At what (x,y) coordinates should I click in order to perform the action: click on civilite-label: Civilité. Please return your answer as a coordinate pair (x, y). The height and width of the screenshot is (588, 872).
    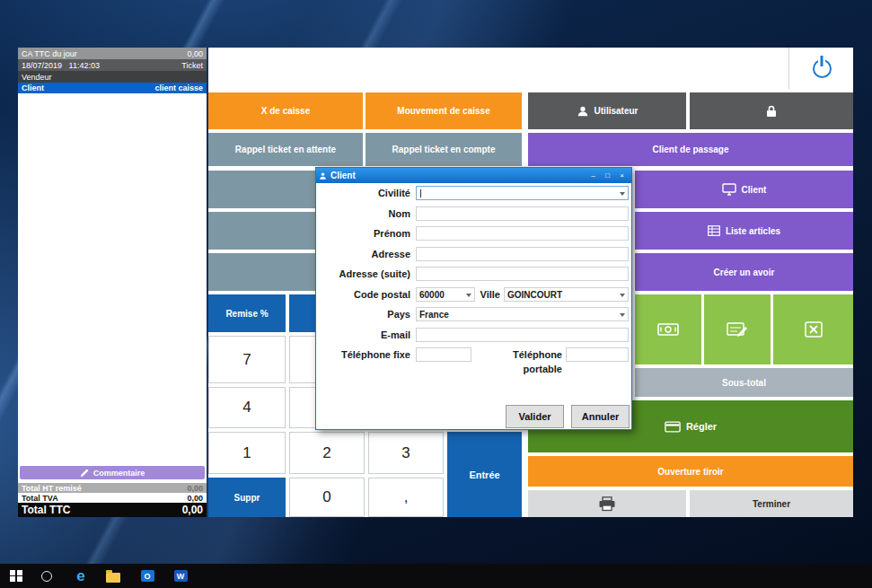
    Looking at the image, I should click on (365, 193).